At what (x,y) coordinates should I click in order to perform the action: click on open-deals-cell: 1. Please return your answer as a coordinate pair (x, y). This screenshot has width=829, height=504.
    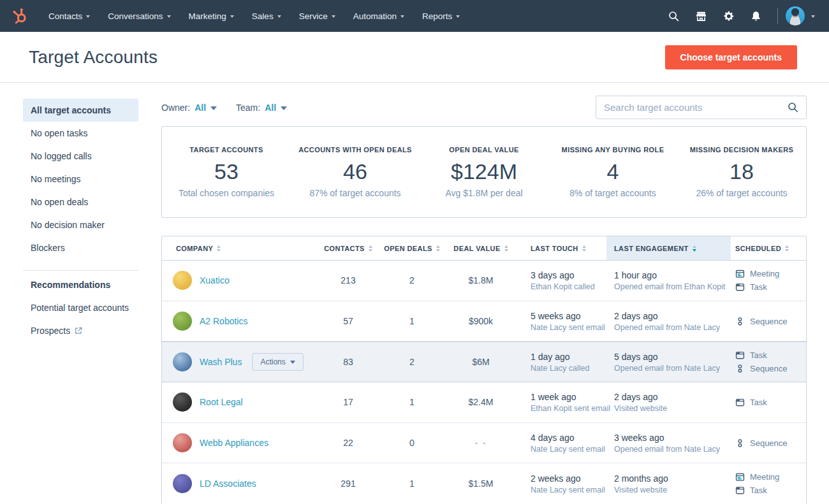
    Looking at the image, I should click on (412, 402).